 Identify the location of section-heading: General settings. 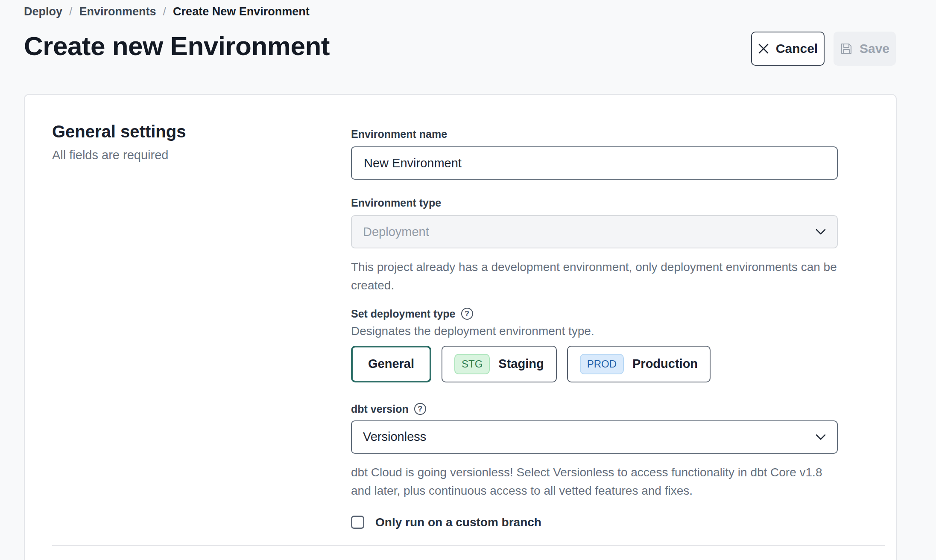
(189, 131).